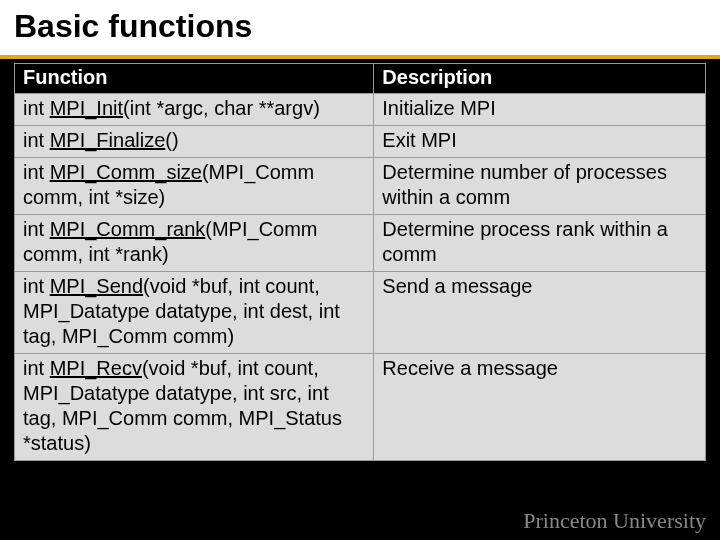 The image size is (720, 540). I want to click on desc-cell: Determine process rank within a comm, so click(540, 244).